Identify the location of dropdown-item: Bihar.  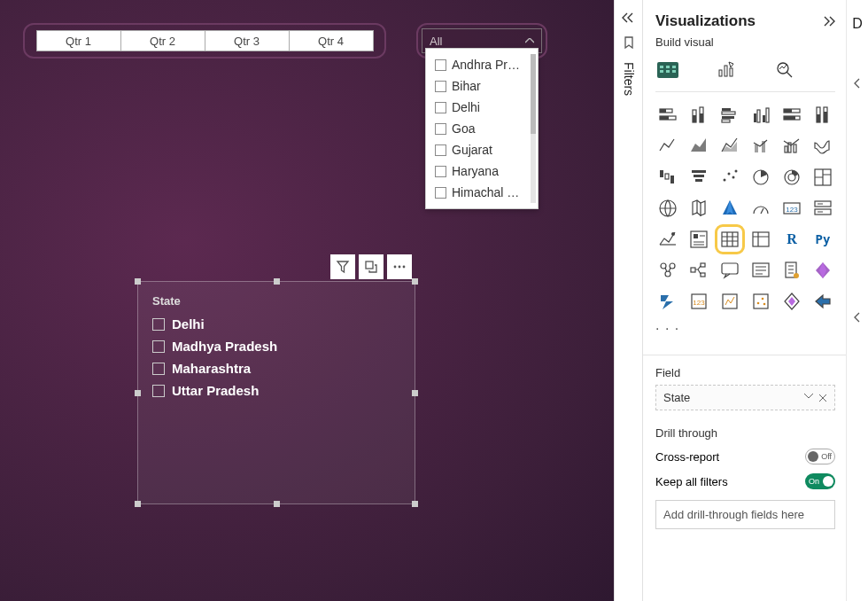
(482, 86).